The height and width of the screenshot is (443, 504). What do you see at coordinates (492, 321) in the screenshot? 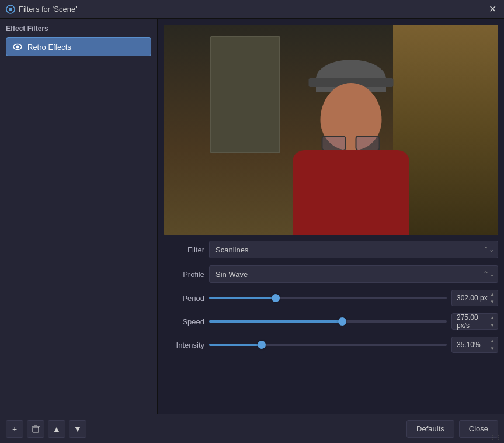
I see `speed-spinners: ▲ ▼` at bounding box center [492, 321].